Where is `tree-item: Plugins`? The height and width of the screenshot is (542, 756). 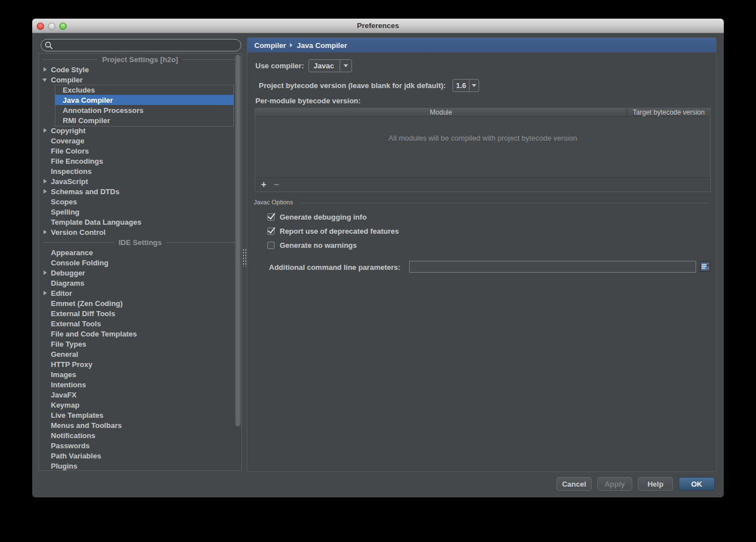
tree-item: Plugins is located at coordinates (140, 466).